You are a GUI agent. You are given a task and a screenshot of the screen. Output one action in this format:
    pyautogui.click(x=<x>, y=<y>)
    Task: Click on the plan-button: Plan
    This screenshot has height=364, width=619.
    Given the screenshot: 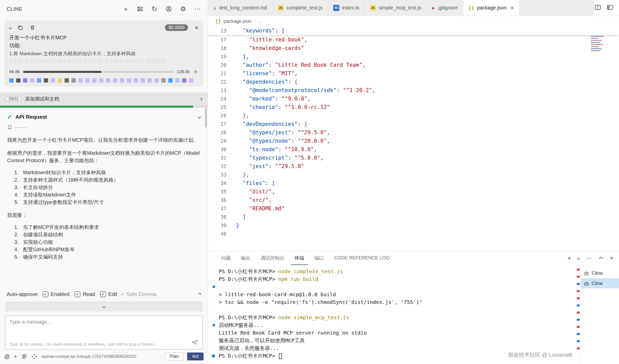 What is the action you would take?
    pyautogui.click(x=174, y=357)
    